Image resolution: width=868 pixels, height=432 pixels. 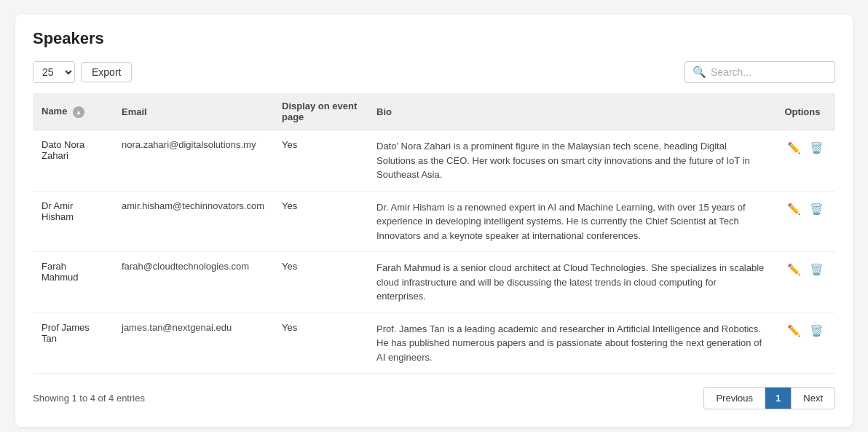 What do you see at coordinates (82, 72) in the screenshot?
I see `toolbar-left: 25 50 100 Export` at bounding box center [82, 72].